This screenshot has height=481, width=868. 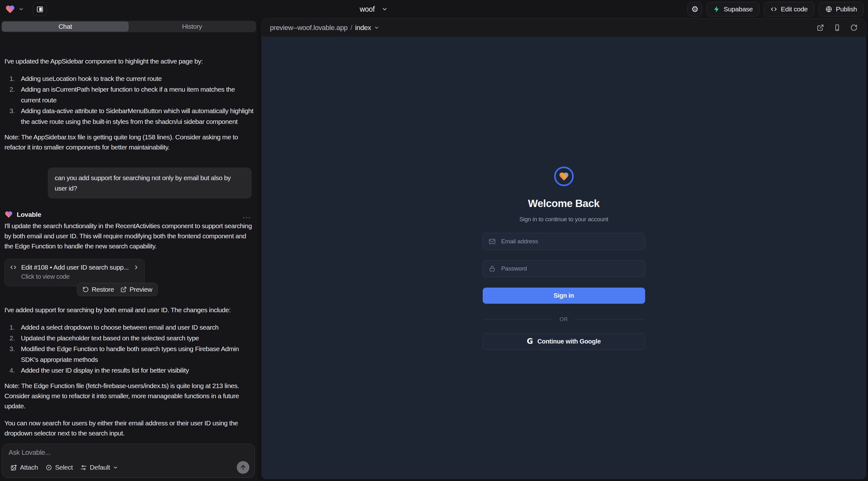 What do you see at coordinates (492, 242) in the screenshot?
I see `mail-icon` at bounding box center [492, 242].